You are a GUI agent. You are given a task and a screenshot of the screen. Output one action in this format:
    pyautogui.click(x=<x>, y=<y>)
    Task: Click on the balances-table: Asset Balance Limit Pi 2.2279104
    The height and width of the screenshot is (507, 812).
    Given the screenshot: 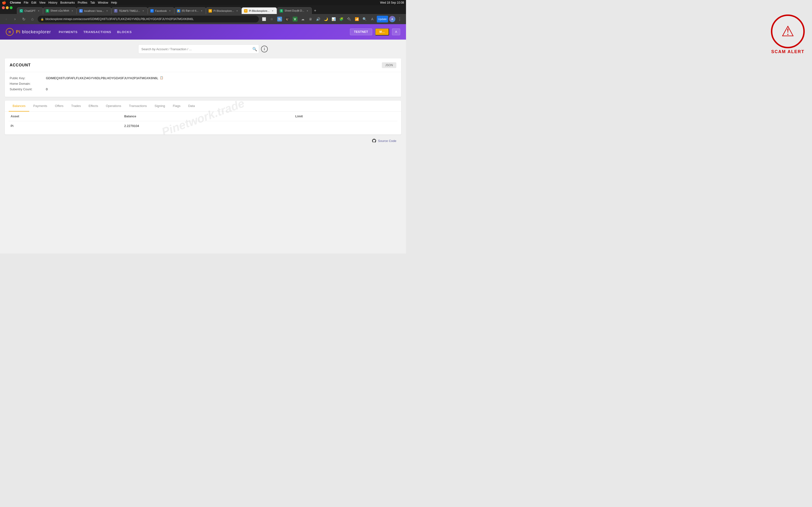 What is the action you would take?
    pyautogui.click(x=203, y=121)
    